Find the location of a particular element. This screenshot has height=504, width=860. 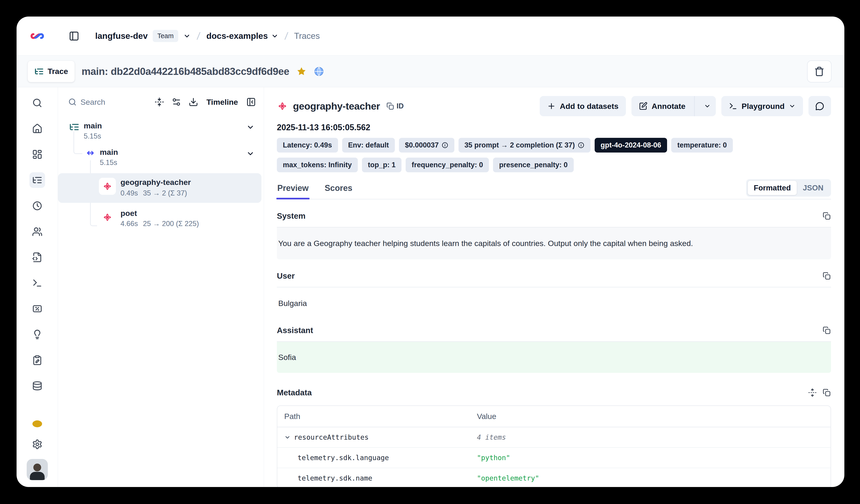

double-arrow-icon is located at coordinates (90, 153).